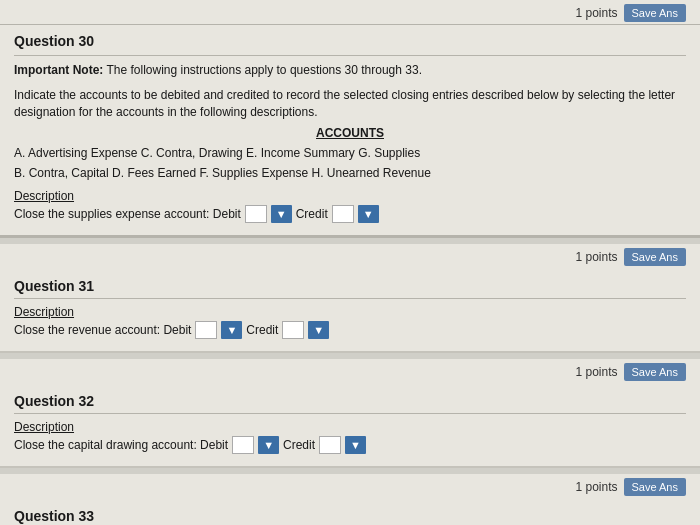 The image size is (700, 525). Describe the element at coordinates (268, 445) in the screenshot. I see `q32-debit-dropdown: ▼` at that location.